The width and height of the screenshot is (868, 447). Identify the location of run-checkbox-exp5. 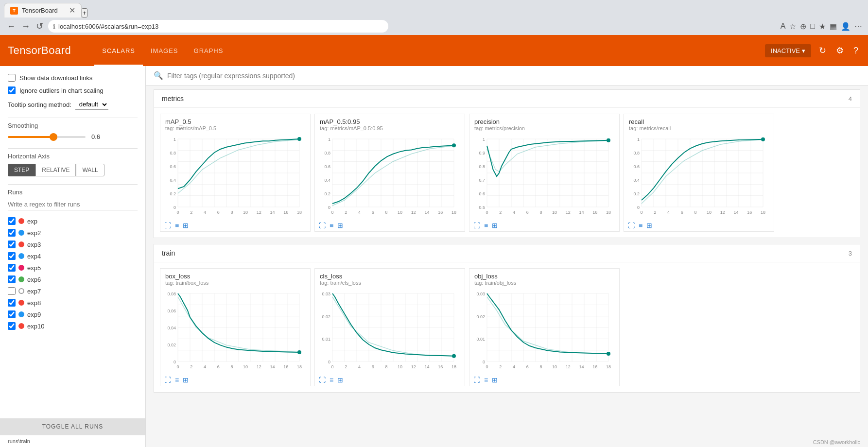
(12, 268).